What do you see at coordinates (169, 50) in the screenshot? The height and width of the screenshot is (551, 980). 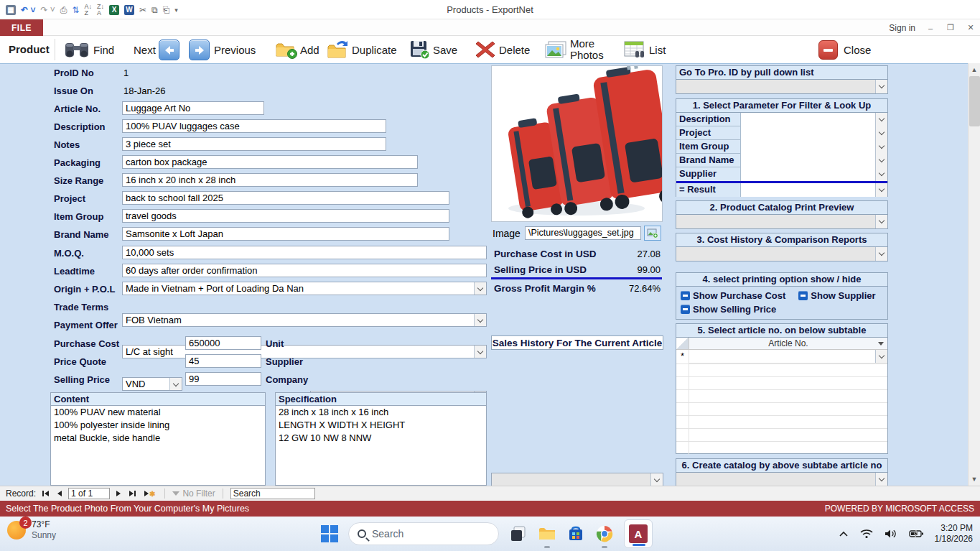 I see `next-button` at bounding box center [169, 50].